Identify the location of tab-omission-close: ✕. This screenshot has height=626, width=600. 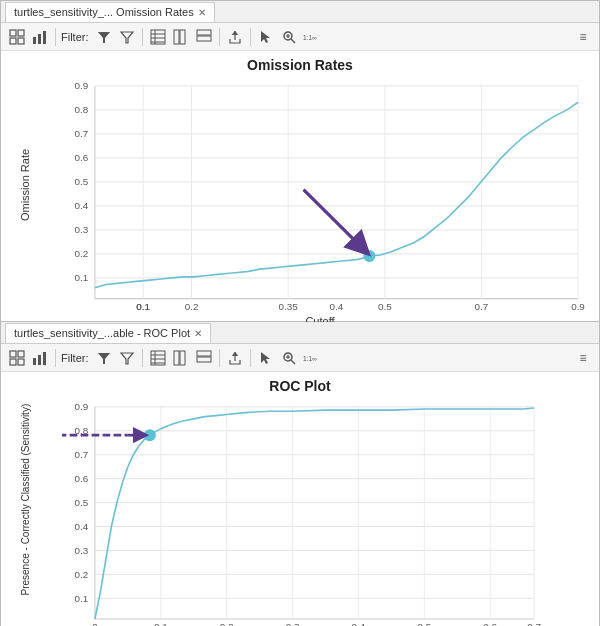
(202, 12).